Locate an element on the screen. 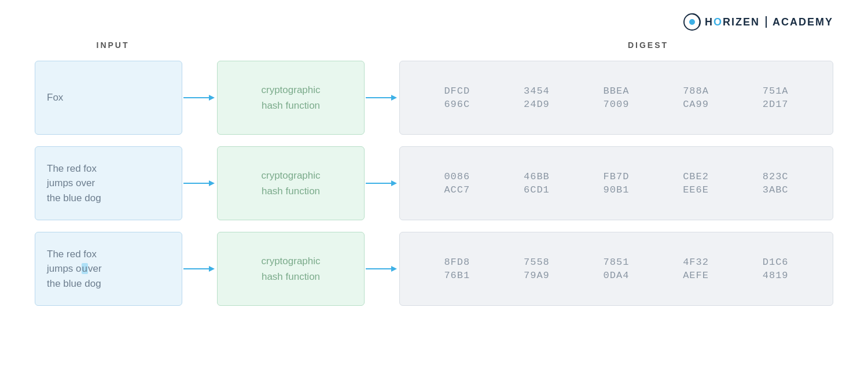 The image size is (868, 381). digest-val-1-1-top: DFCD is located at coordinates (457, 91).